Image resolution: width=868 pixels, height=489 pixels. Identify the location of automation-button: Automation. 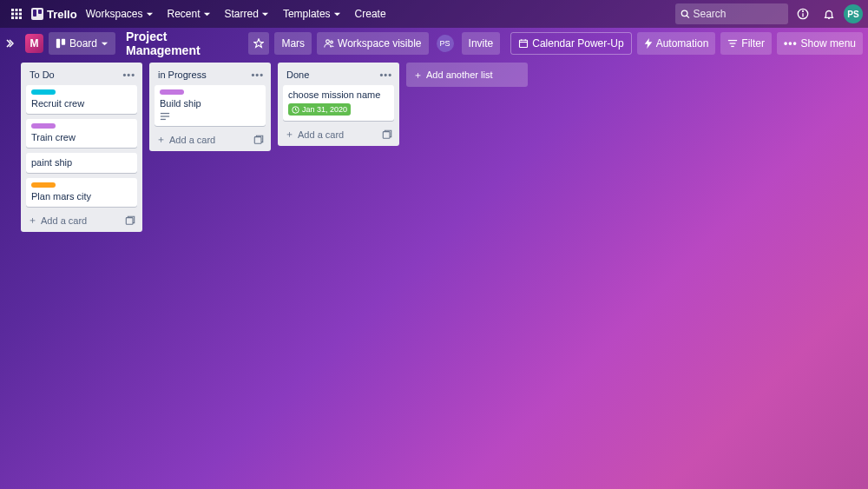
(677, 43).